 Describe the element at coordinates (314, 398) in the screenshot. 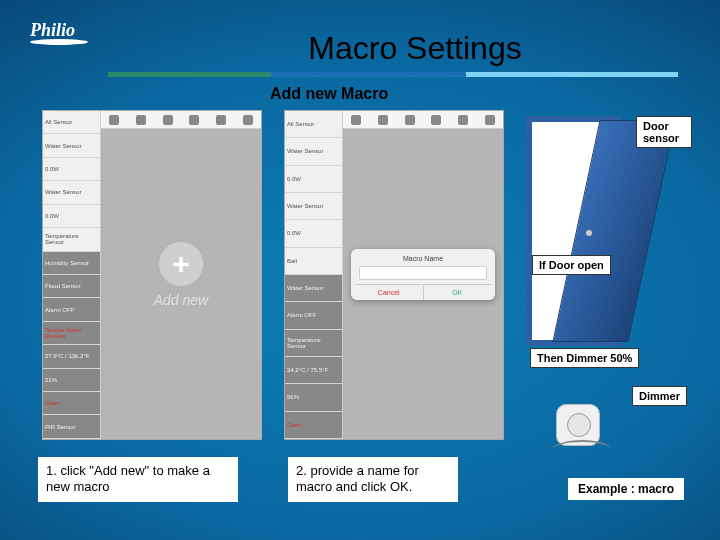

I see `list-item: 56%` at that location.